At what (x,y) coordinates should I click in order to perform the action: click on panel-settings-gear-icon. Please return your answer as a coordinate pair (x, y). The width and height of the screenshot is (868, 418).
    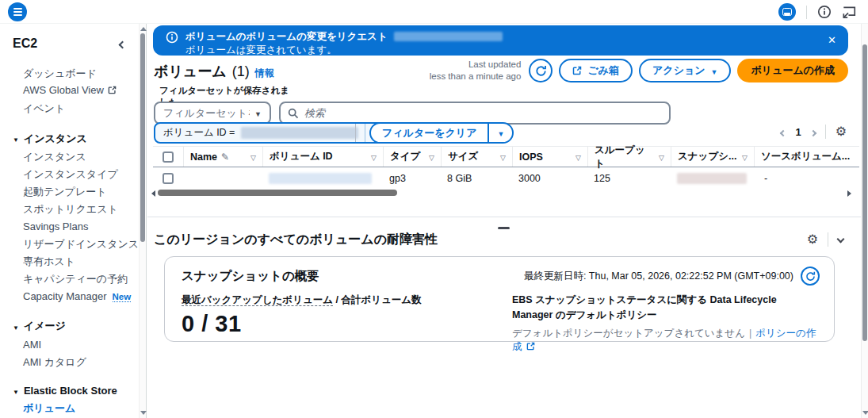
    Looking at the image, I should click on (813, 240).